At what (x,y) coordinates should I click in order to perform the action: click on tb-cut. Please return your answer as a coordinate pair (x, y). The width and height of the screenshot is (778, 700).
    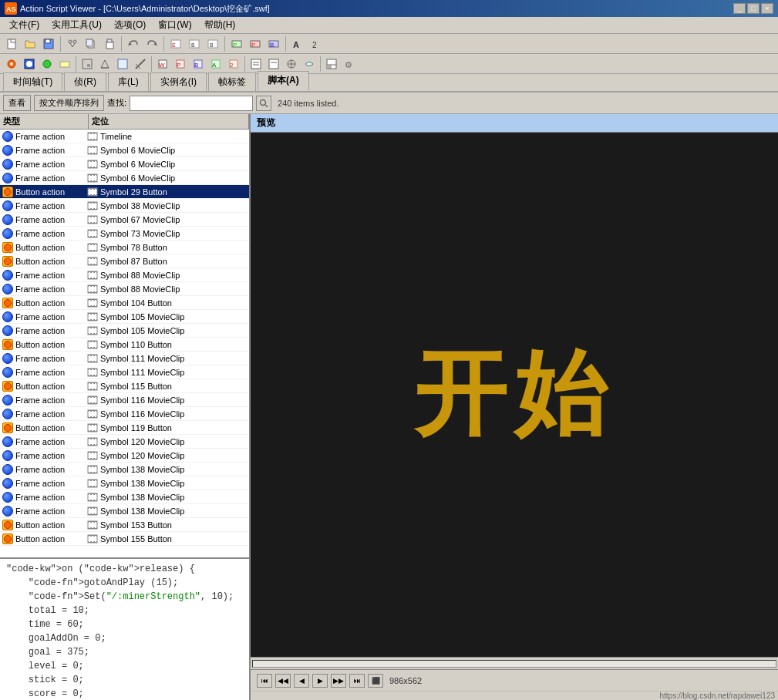
    Looking at the image, I should click on (72, 44).